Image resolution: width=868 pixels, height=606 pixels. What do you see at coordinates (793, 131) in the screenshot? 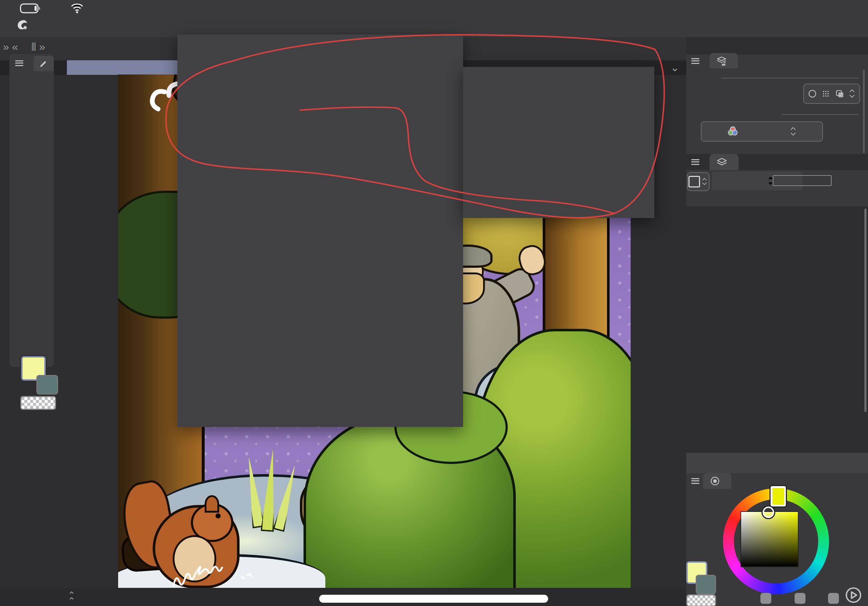
I see `expression-chevrons-icon` at bounding box center [793, 131].